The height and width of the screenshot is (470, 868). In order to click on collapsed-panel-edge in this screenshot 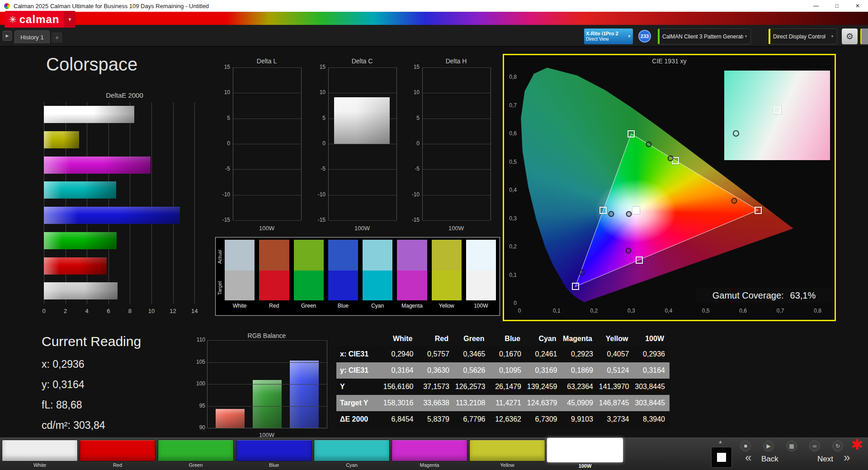, I will do `click(864, 36)`.